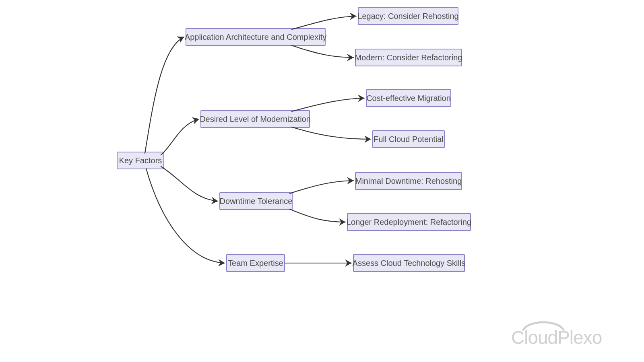  Describe the element at coordinates (140, 160) in the screenshot. I see `root-node: Key Factors` at that location.